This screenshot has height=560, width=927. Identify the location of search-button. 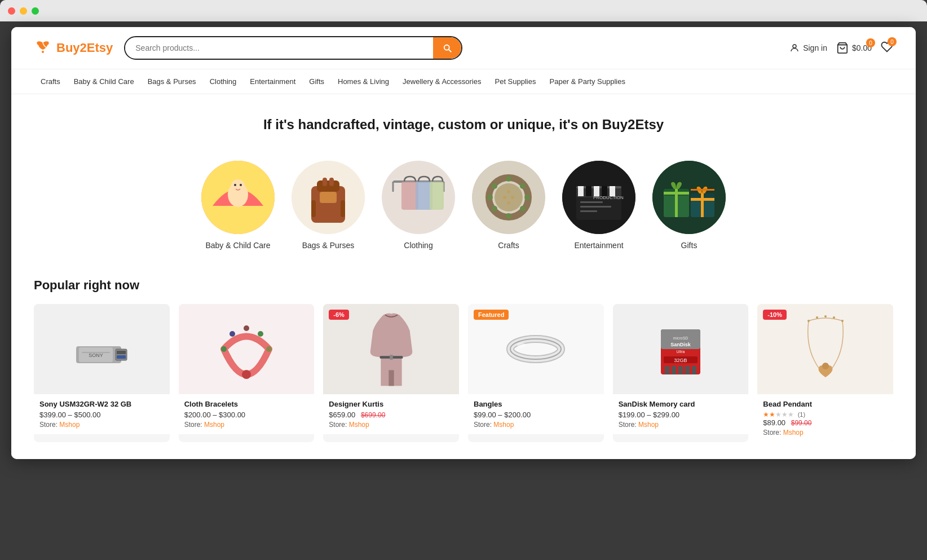
(447, 48).